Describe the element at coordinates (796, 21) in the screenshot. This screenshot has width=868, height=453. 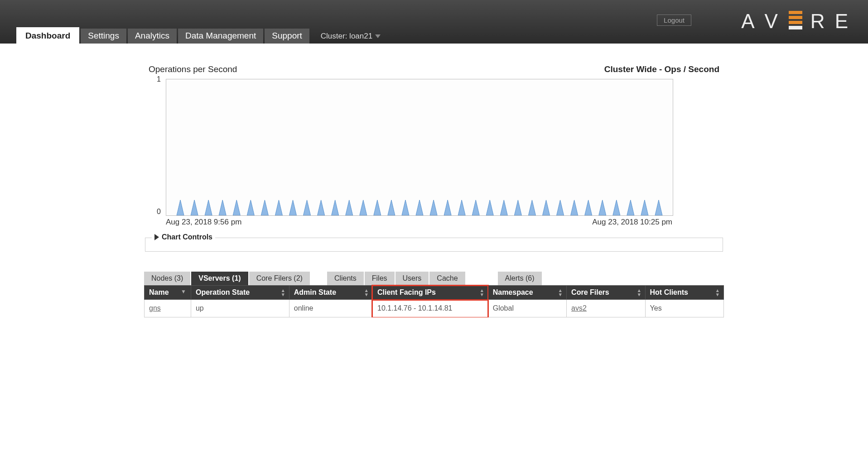
I see `avere-logo: A V R E` at that location.